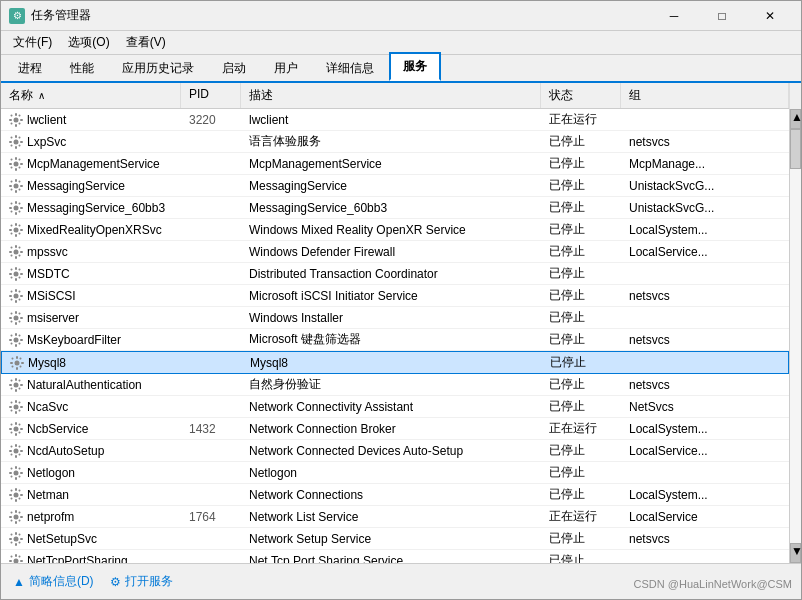 The width and height of the screenshot is (802, 600). I want to click on table-row: mpssvc Windows Defender Firewall 已停止 Loc…, so click(395, 252).